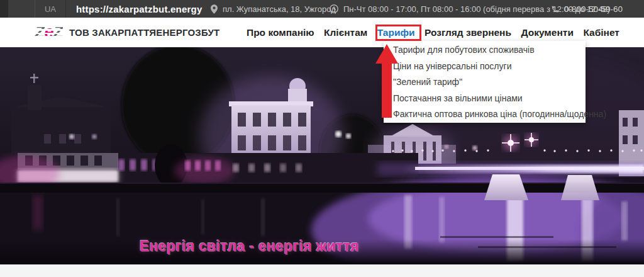  Describe the element at coordinates (587, 9) in the screenshot. I see `phone-block: 0-800-50-59-60` at that location.